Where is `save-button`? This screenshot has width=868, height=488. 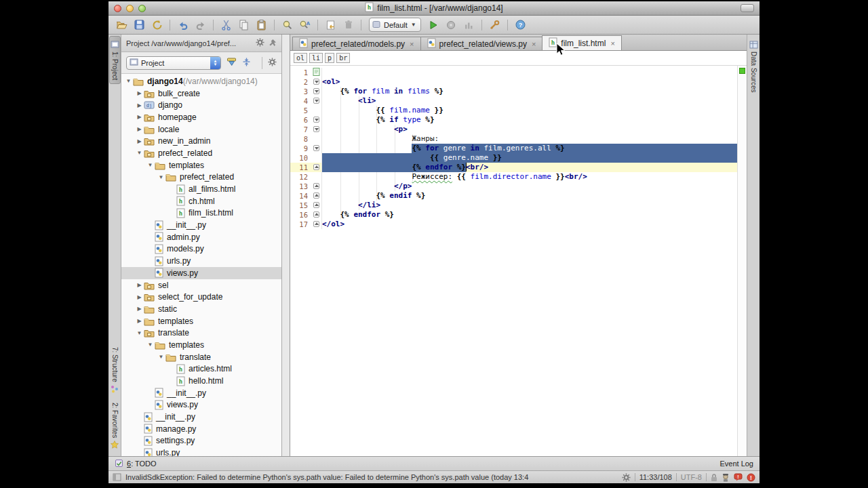 save-button is located at coordinates (140, 24).